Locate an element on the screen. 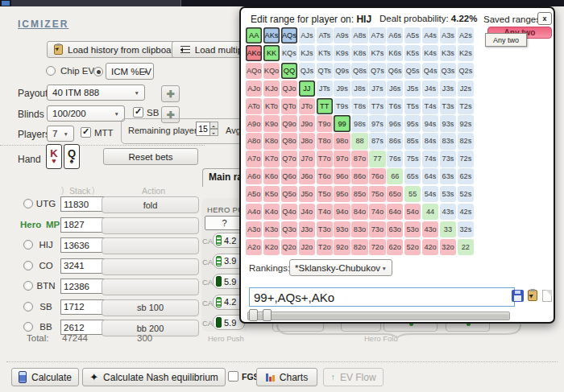 The width and height of the screenshot is (564, 392). hand-cell-AQs: AQs is located at coordinates (289, 35).